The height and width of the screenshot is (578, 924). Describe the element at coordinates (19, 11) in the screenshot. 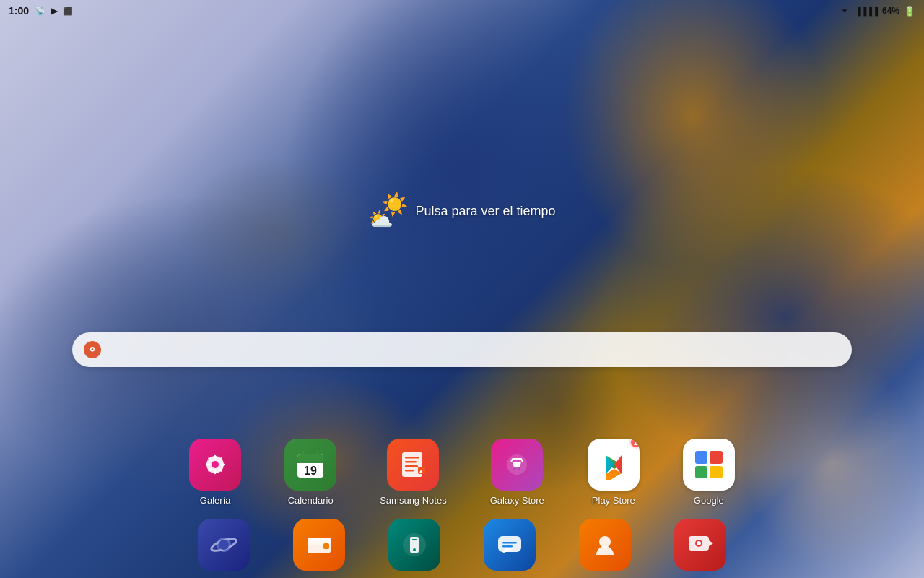

I see `status-time: 1:00` at that location.